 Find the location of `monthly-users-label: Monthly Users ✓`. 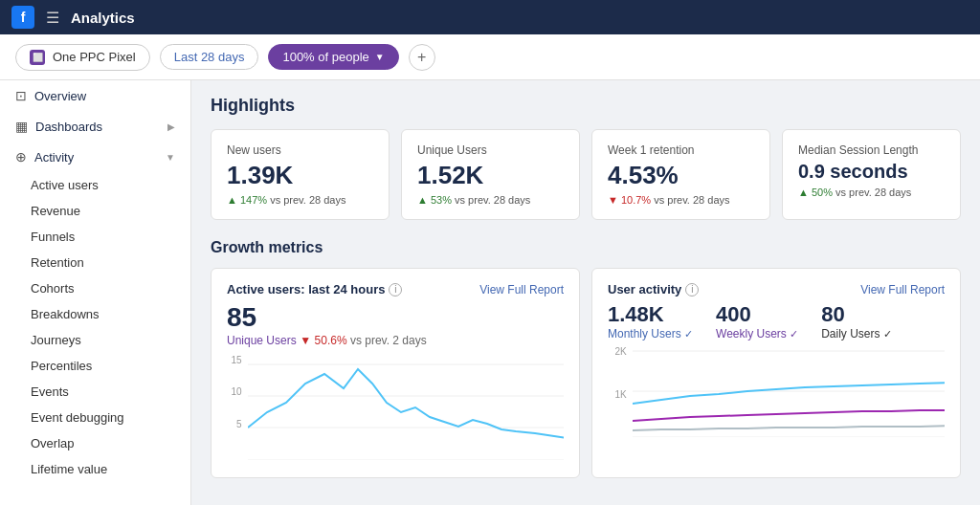

monthly-users-label: Monthly Users ✓ is located at coordinates (651, 334).